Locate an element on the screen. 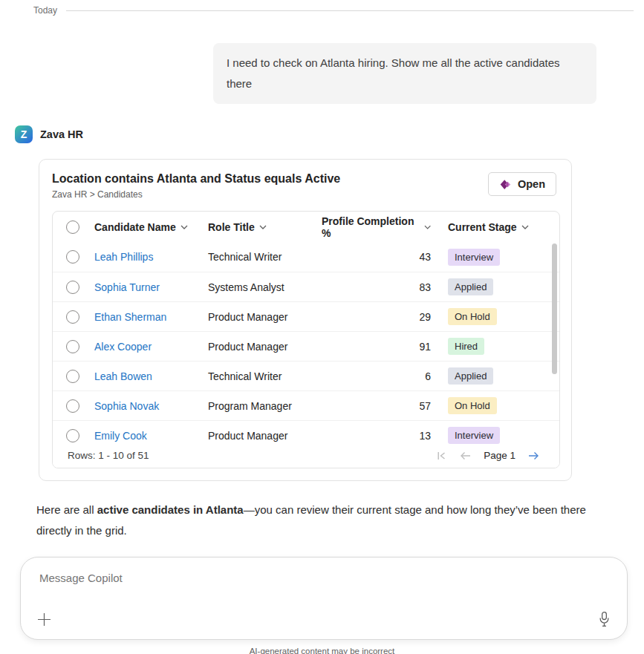 The image size is (644, 654). today-divider: Today is located at coordinates (322, 7).